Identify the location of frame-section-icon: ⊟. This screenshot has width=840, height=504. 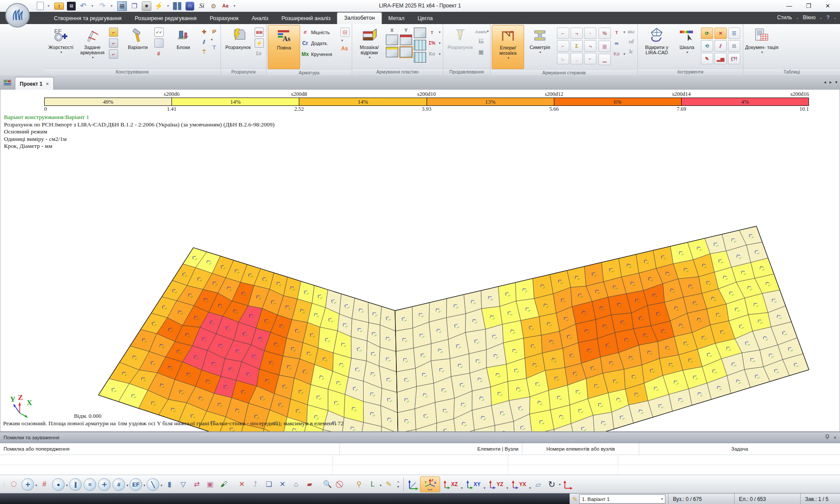
(345, 32).